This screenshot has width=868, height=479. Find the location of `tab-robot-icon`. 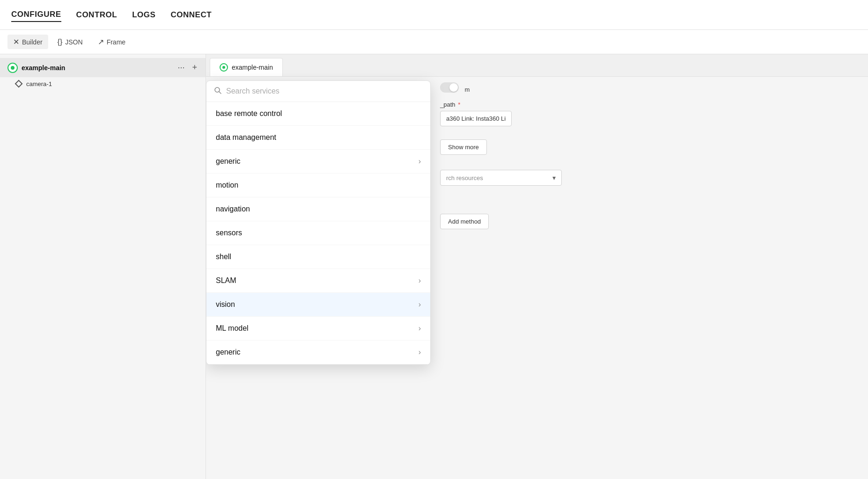

tab-robot-icon is located at coordinates (224, 67).